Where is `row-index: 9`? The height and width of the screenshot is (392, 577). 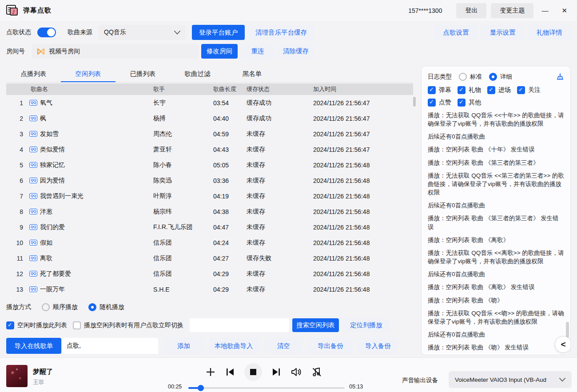 row-index: 9 is located at coordinates (15, 227).